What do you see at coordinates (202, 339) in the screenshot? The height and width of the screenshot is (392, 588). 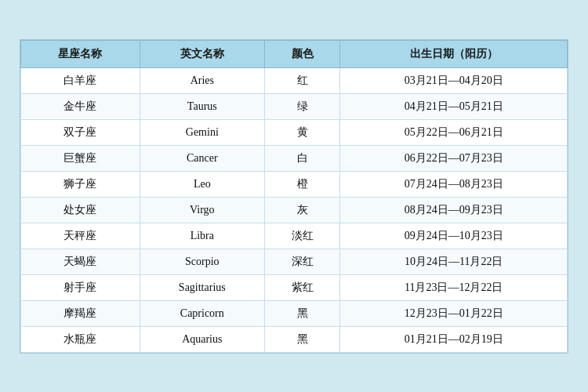 I see `cell-english-name: Aquarius` at bounding box center [202, 339].